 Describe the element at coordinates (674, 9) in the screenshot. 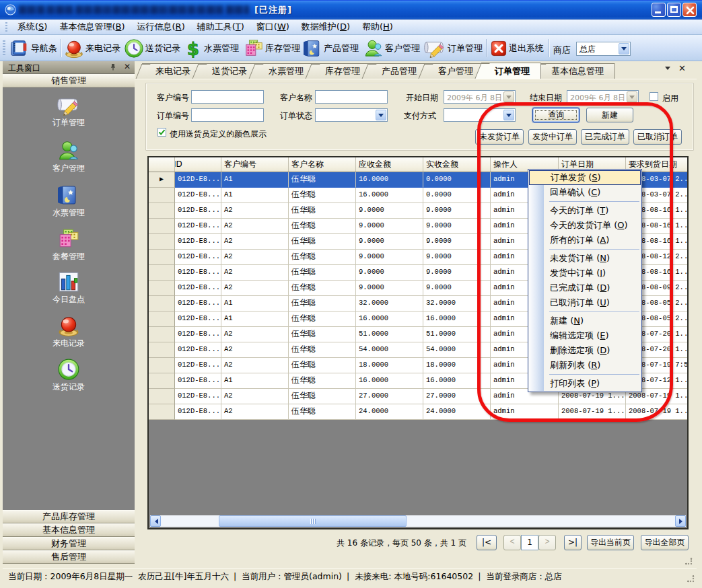

I see `maximize-button` at that location.